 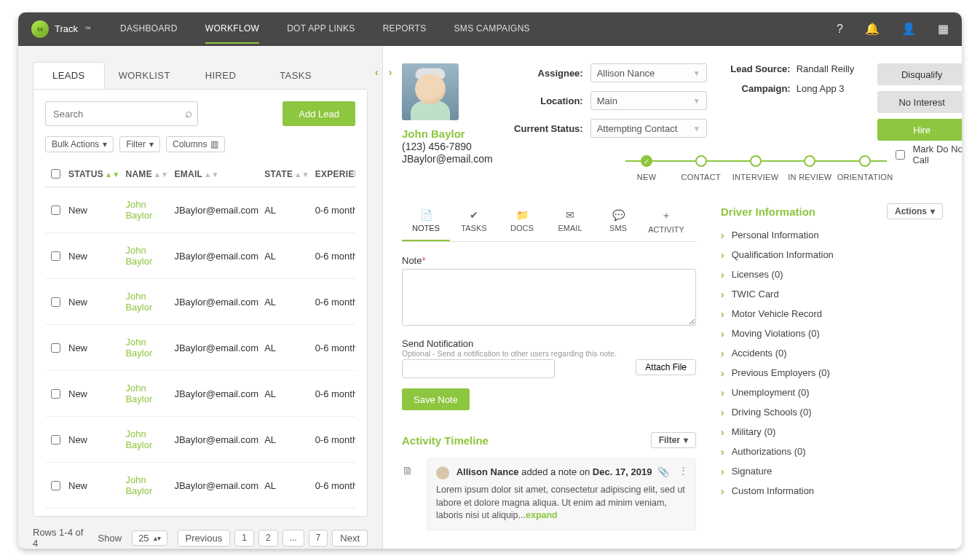 What do you see at coordinates (840, 29) in the screenshot?
I see `help-icon: ?` at bounding box center [840, 29].